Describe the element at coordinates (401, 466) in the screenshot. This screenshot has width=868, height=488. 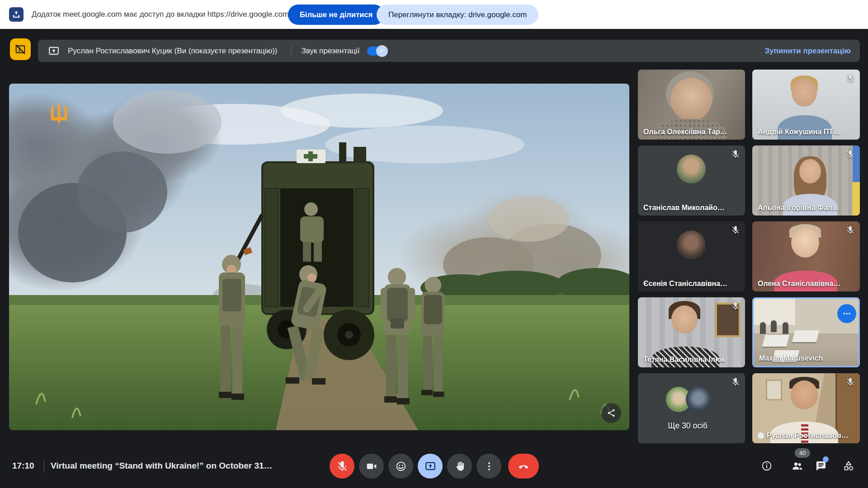
I see `reactions-icon` at that location.